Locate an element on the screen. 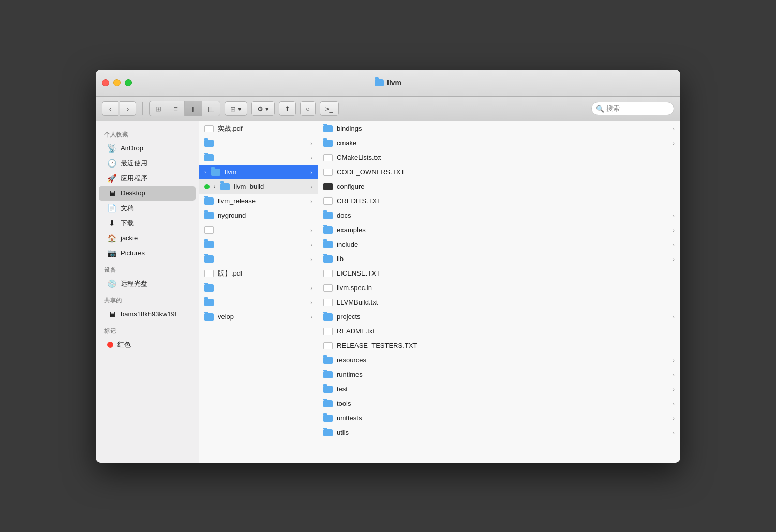 This screenshot has height=532, width=776. sidebar-item-recent: 🕐 最近使用 is located at coordinates (147, 163).